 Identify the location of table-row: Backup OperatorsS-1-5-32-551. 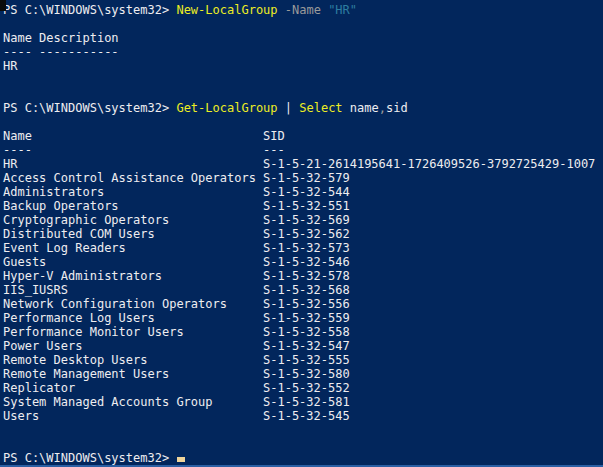
(303, 206).